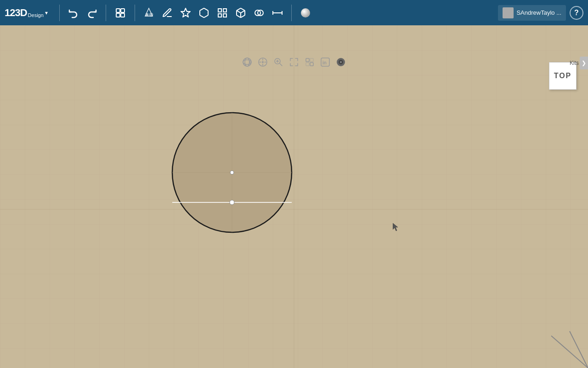 Image resolution: width=588 pixels, height=368 pixels. What do you see at coordinates (149, 13) in the screenshot?
I see `primitives-tool-button` at bounding box center [149, 13].